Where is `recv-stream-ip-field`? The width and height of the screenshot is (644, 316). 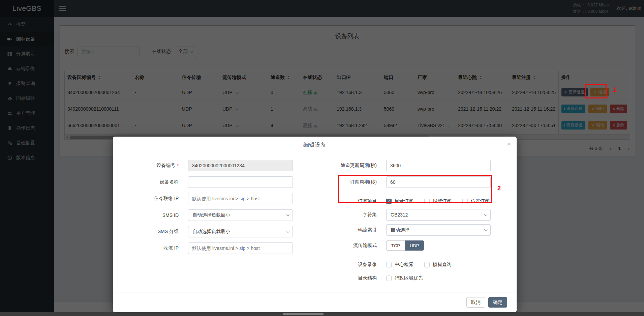
recv-stream-ip-field is located at coordinates (241, 248).